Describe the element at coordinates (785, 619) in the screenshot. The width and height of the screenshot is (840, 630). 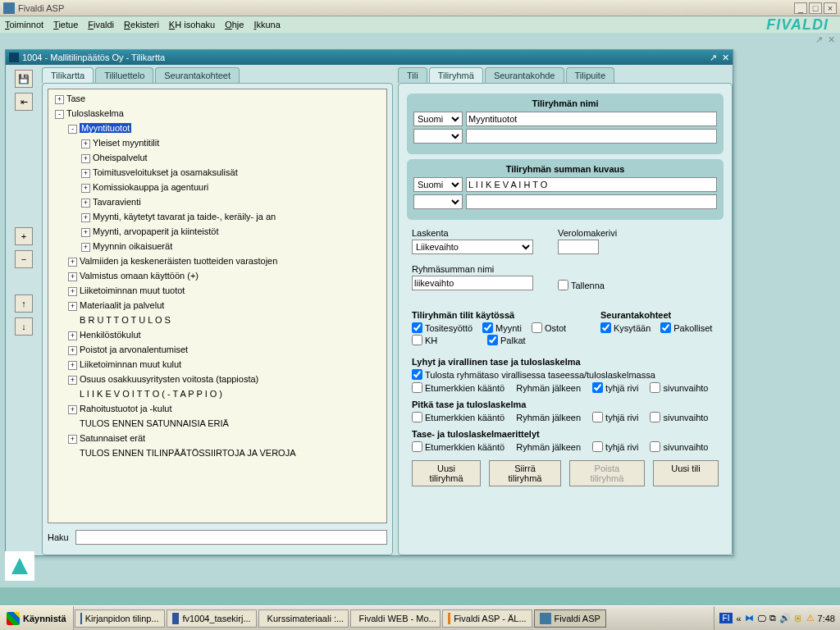
I see `tray-sound-icon: 🔊` at that location.